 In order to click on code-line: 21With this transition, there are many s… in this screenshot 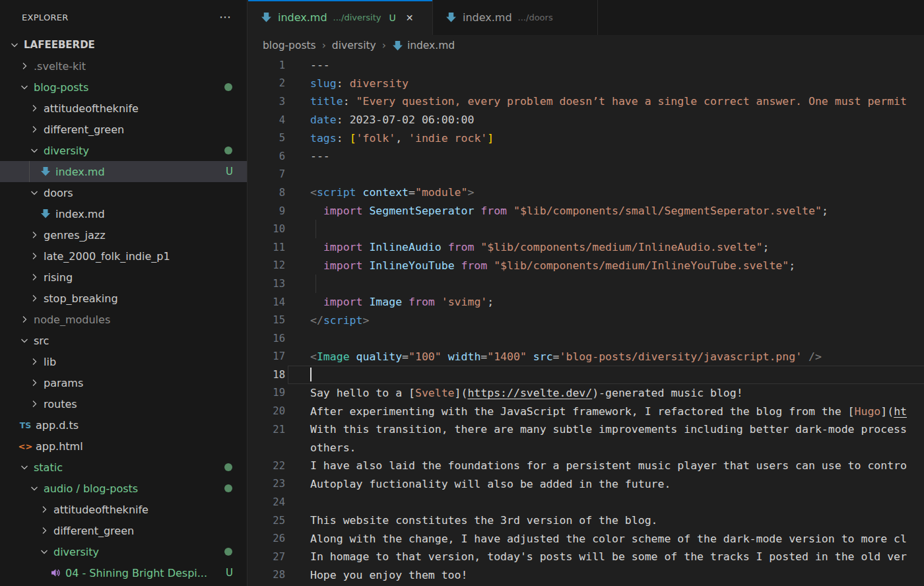, I will do `click(586, 430)`.